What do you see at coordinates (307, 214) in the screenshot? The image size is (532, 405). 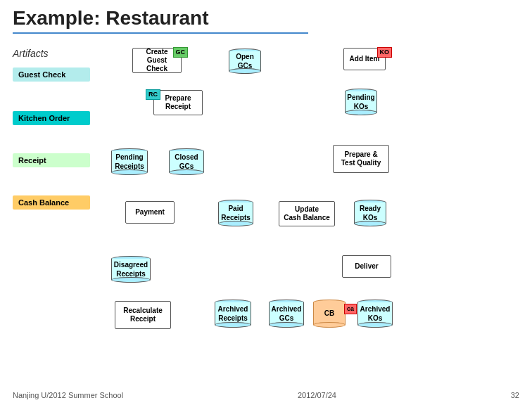 I see `update-cash-balance-node: Update Cash Balance` at bounding box center [307, 214].